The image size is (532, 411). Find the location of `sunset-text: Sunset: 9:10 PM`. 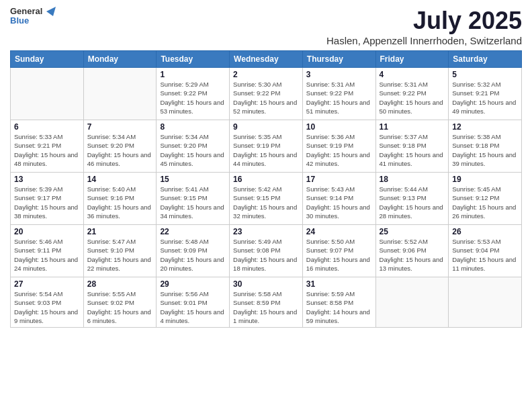

sunset-text: Sunset: 9:10 PM is located at coordinates (111, 250).